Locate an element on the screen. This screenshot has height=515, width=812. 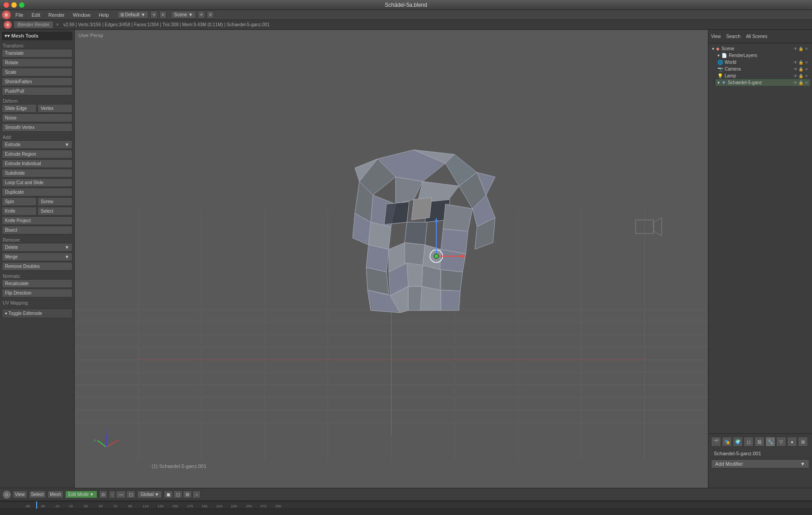
timeline: -50 -30 -10 10 30 50 70 90 110 130 150 1… is located at coordinates (406, 508).